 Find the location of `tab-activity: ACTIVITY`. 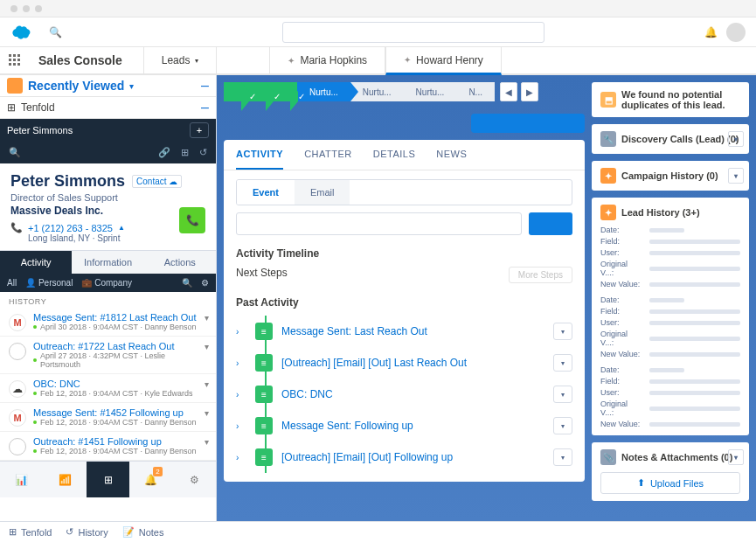

tab-activity: ACTIVITY is located at coordinates (260, 155).